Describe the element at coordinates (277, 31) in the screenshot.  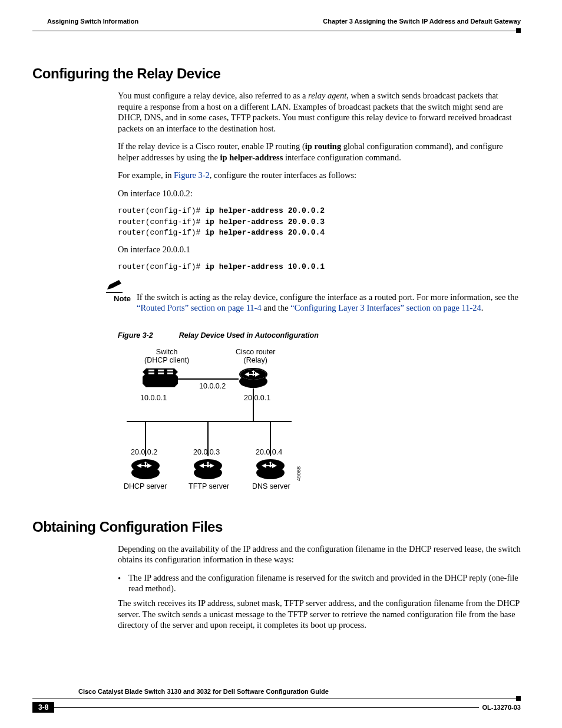
I see `header-rule` at that location.